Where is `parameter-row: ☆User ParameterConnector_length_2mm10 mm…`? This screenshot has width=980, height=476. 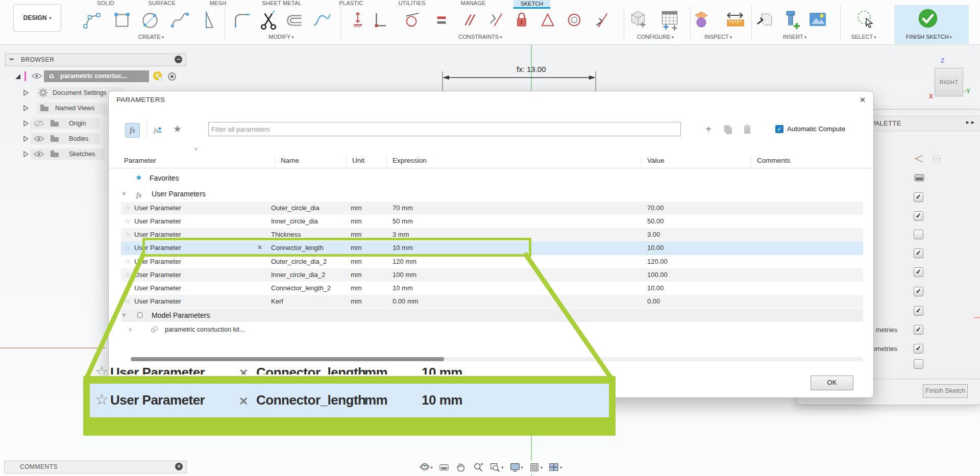 parameter-row: ☆User ParameterConnector_length_2mm10 mm… is located at coordinates (492, 288).